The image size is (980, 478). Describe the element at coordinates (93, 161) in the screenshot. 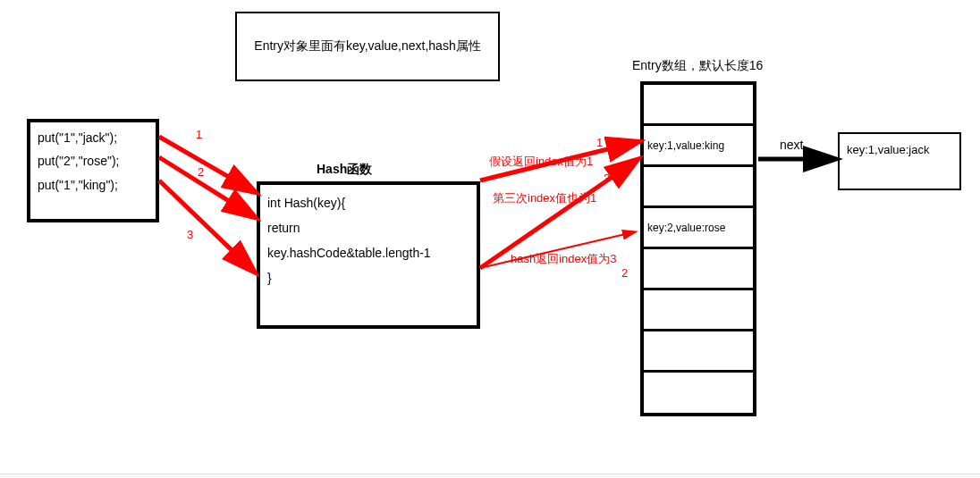

I see `put-call-2: put("2","rose");` at that location.